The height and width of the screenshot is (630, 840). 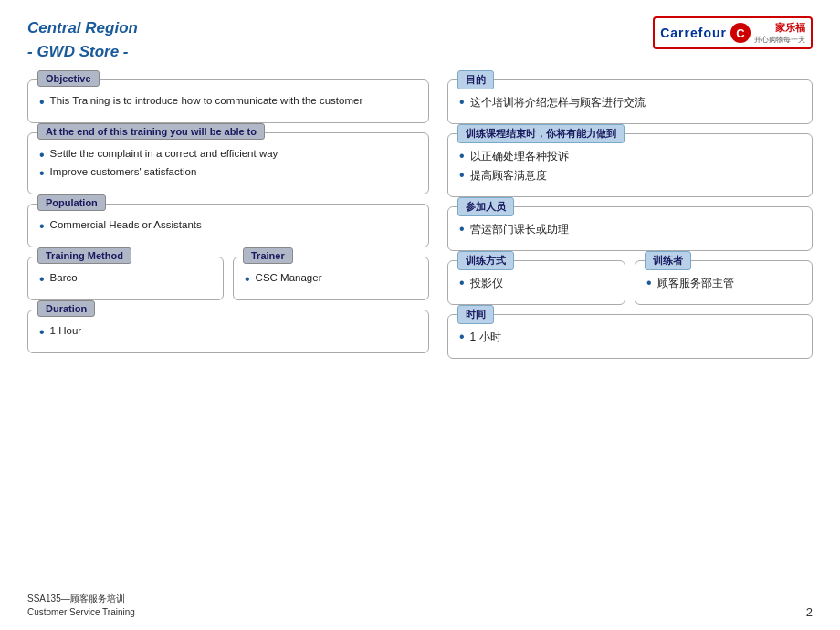 What do you see at coordinates (723, 283) in the screenshot?
I see `trainer-cn-card: 训练者 顾客服务部主管` at bounding box center [723, 283].